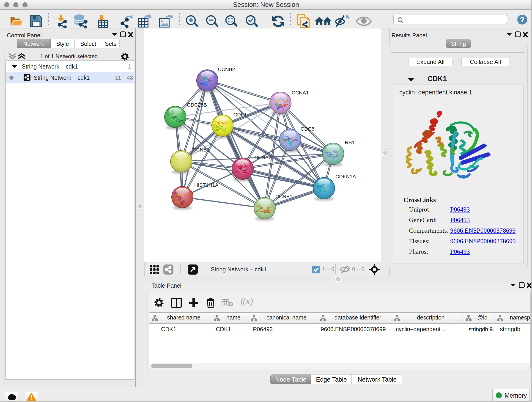  What do you see at coordinates (350, 142) in the screenshot?
I see `svg-text: RB1` at bounding box center [350, 142].